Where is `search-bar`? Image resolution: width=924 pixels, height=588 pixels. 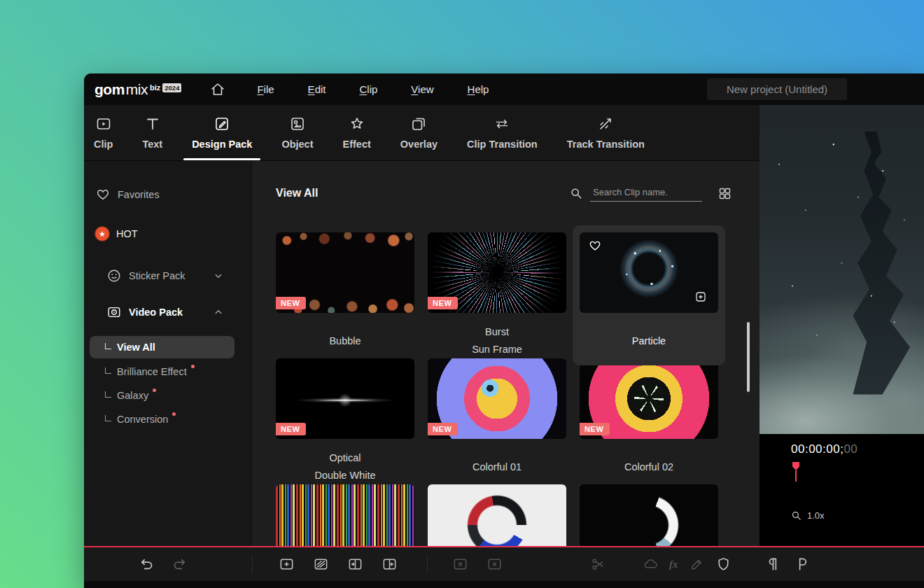 search-bar is located at coordinates (651, 193).